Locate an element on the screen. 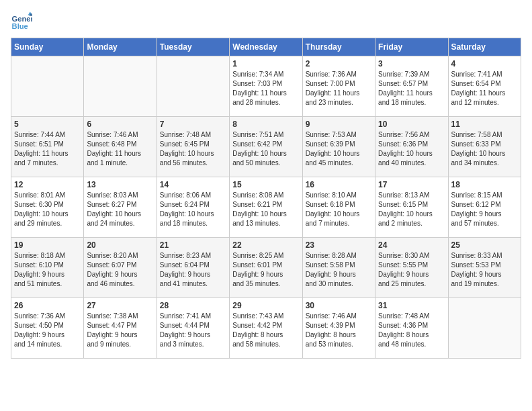 The width and height of the screenshot is (532, 411). day-number: 6 is located at coordinates (120, 124).